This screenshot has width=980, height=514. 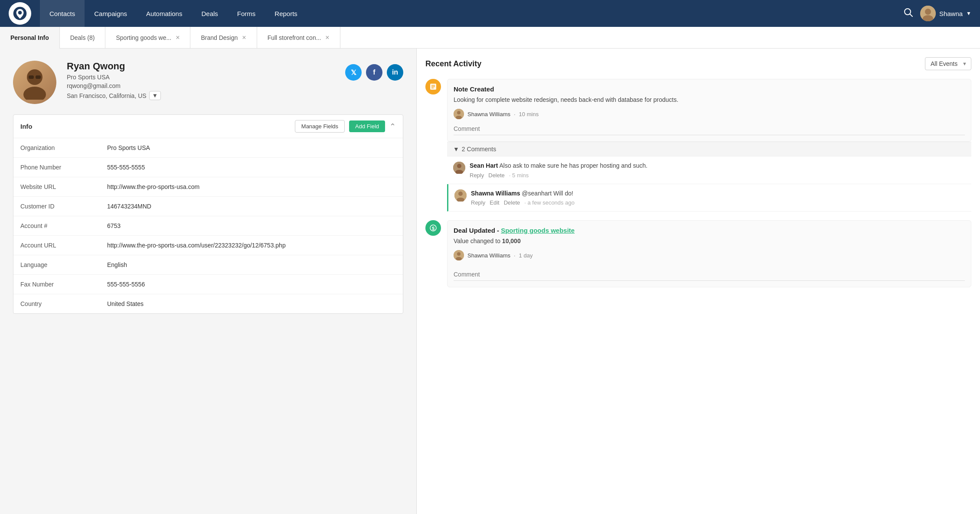 What do you see at coordinates (164, 13) in the screenshot?
I see `nav-automations: Automations` at bounding box center [164, 13].